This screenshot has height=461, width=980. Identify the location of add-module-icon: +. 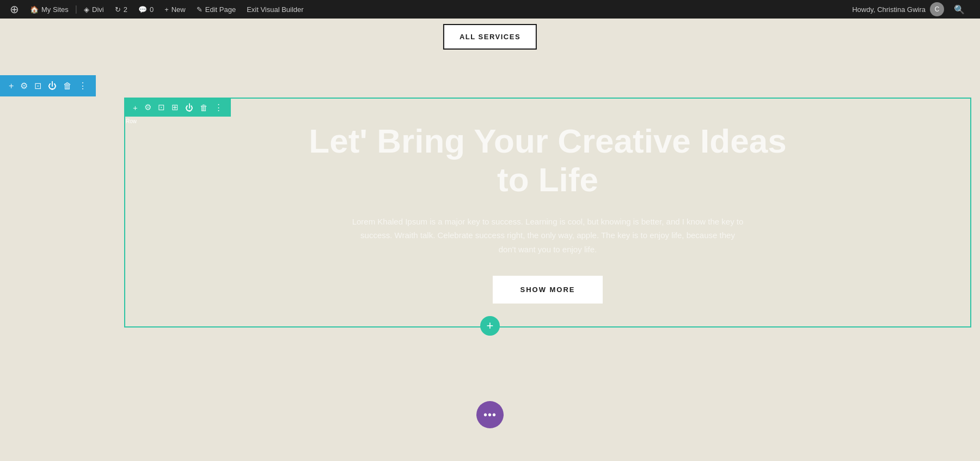
(11, 86).